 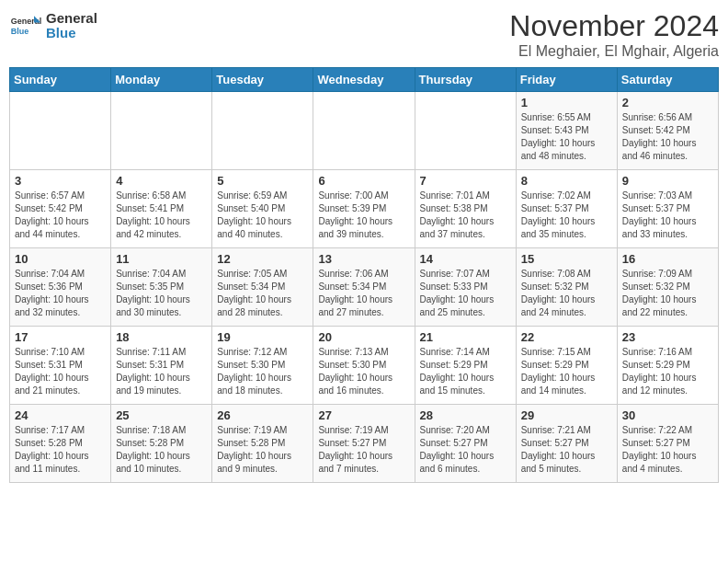 What do you see at coordinates (364, 416) in the screenshot?
I see `day-number: 27` at bounding box center [364, 416].